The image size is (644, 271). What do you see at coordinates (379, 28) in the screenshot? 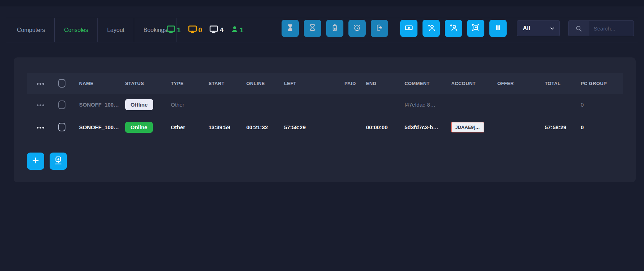
I see `end-session-button` at bounding box center [379, 28].